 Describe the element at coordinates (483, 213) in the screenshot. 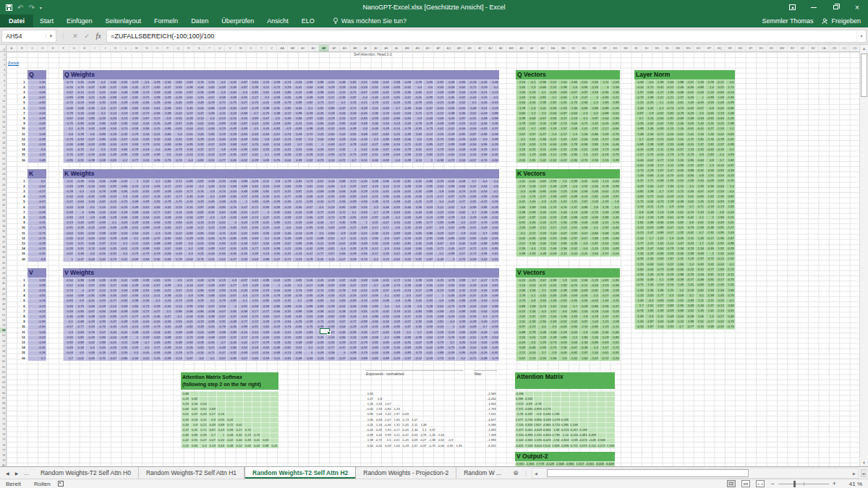

I see `cell: -0,58` at that location.